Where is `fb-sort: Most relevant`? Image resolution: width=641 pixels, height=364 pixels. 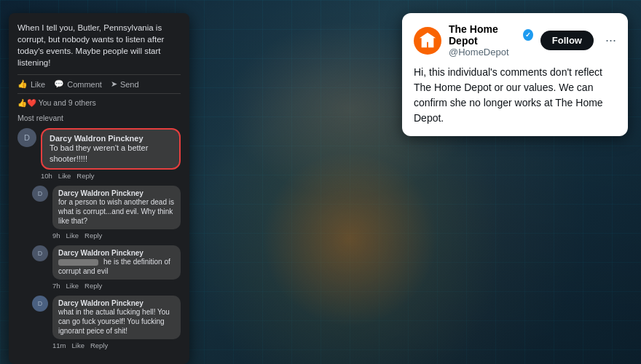 fb-sort: Most relevant is located at coordinates (99, 118).